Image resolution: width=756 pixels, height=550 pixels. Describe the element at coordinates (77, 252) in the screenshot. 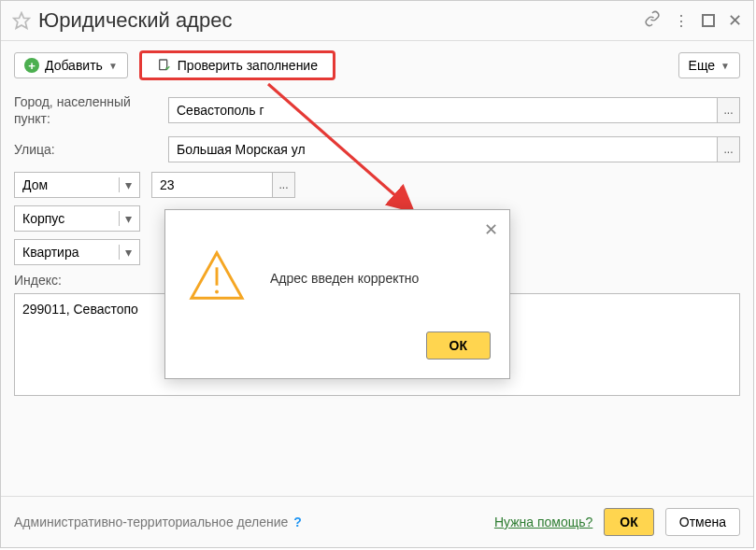

I see `apartment-type-select: Квартира ▾` at that location.